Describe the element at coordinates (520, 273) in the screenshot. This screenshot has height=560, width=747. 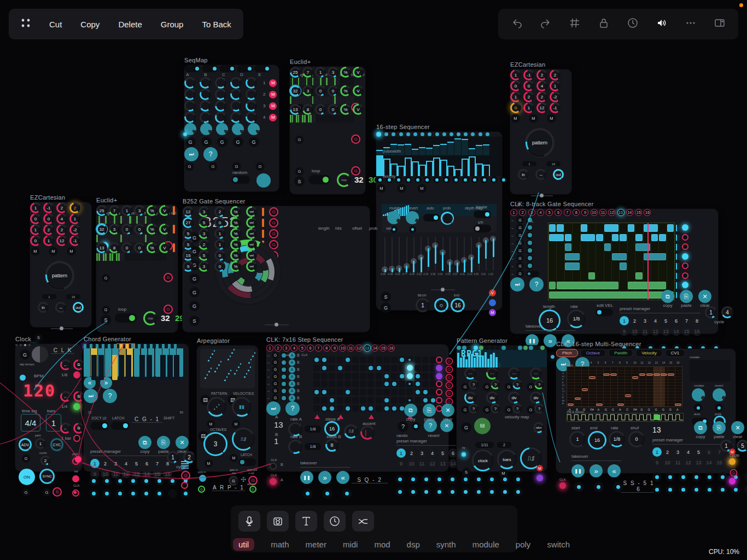
I see `gate8-g-button: G` at that location.